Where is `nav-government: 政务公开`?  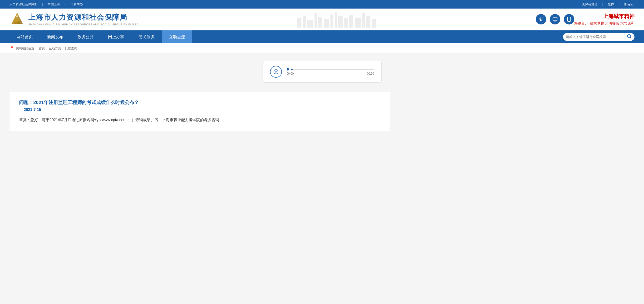
nav-government: 政务公开 is located at coordinates (86, 37).